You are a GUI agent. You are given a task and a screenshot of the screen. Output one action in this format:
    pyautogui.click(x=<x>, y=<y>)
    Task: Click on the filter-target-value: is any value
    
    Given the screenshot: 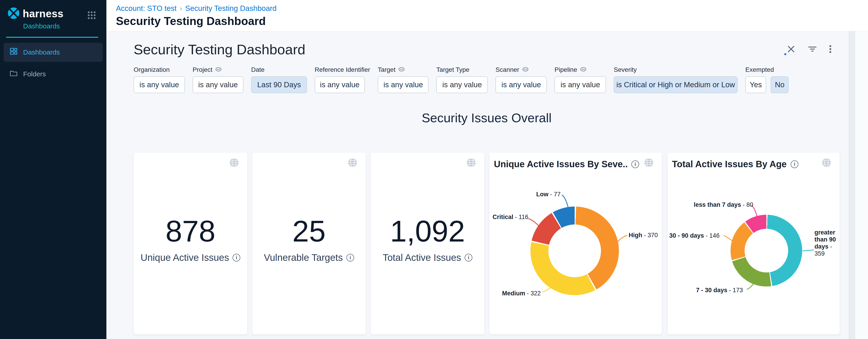 What is the action you would take?
    pyautogui.click(x=403, y=85)
    